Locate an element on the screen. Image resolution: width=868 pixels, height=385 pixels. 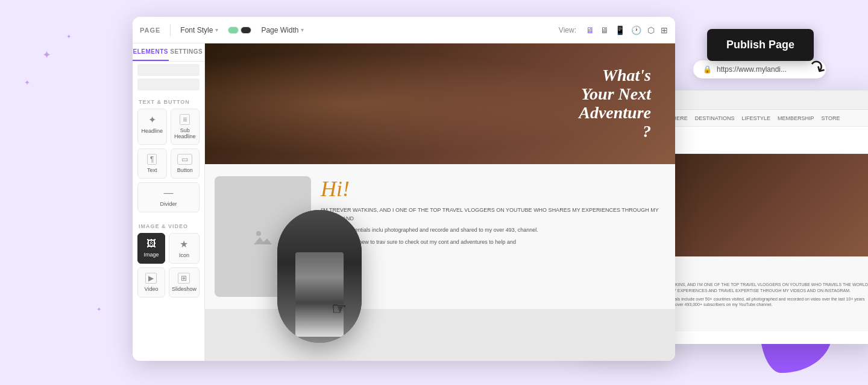
video-icon: ▶ is located at coordinates (151, 278).